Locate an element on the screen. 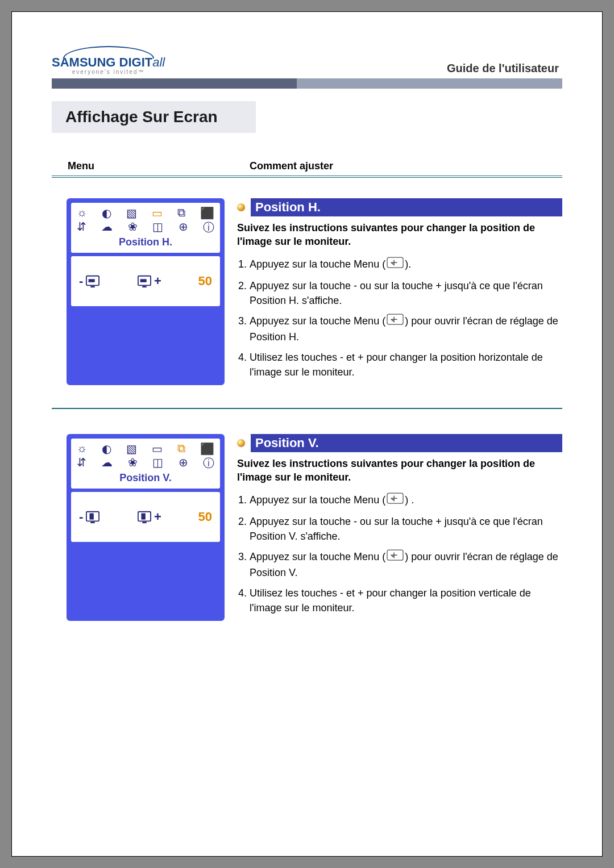 The width and height of the screenshot is (614, 868). osd-preview: ☼◐▧▭⧉⬛⇵☁❀◫⊕ⓘPosition H.- +50 is located at coordinates (146, 292).